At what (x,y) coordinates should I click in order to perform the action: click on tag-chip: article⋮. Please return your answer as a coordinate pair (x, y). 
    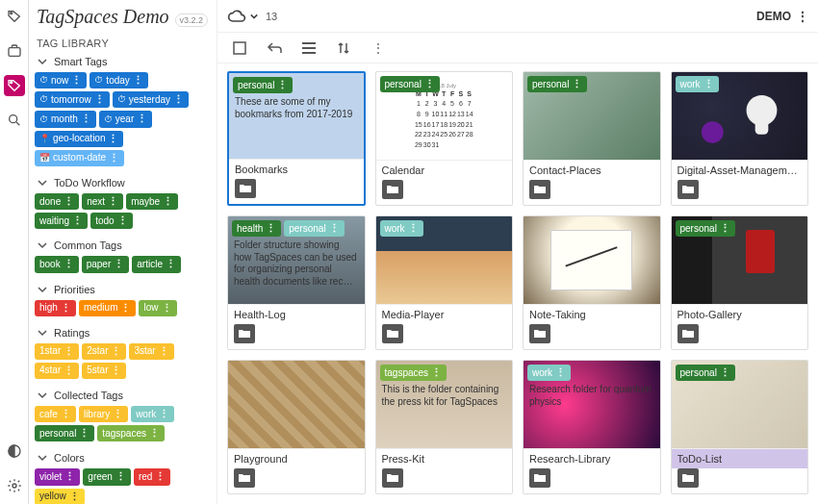
    Looking at the image, I should click on (156, 264).